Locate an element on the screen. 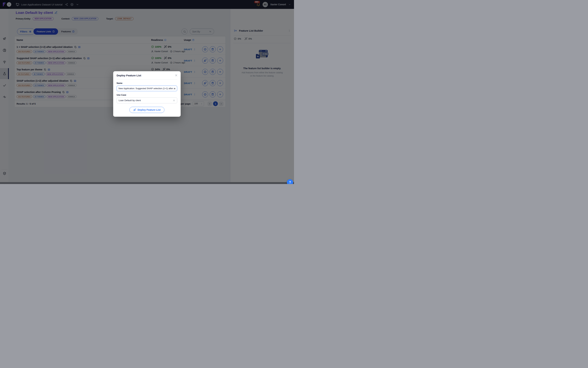 Image resolution: width=588 pixels, height=368 pixels. use-case-select: Loan Default by client is located at coordinates (147, 100).